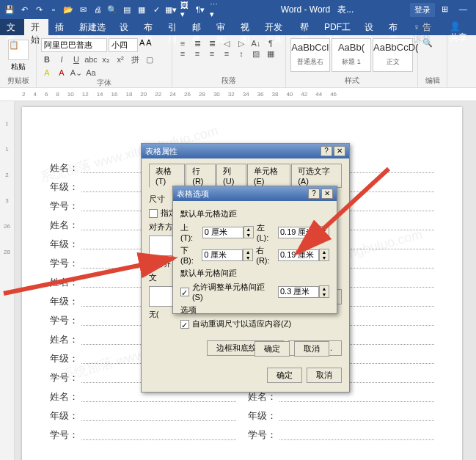 This screenshot has height=460, width=476. I want to click on vertical-ruler: 11232628, so click(7, 280).